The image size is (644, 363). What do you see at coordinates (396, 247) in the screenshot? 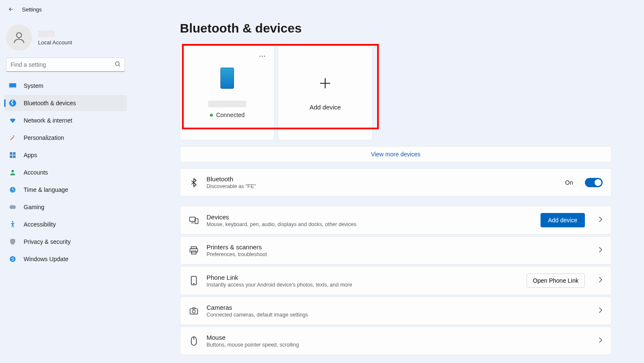
I see `setting-title: Printers & scanners` at bounding box center [396, 247].